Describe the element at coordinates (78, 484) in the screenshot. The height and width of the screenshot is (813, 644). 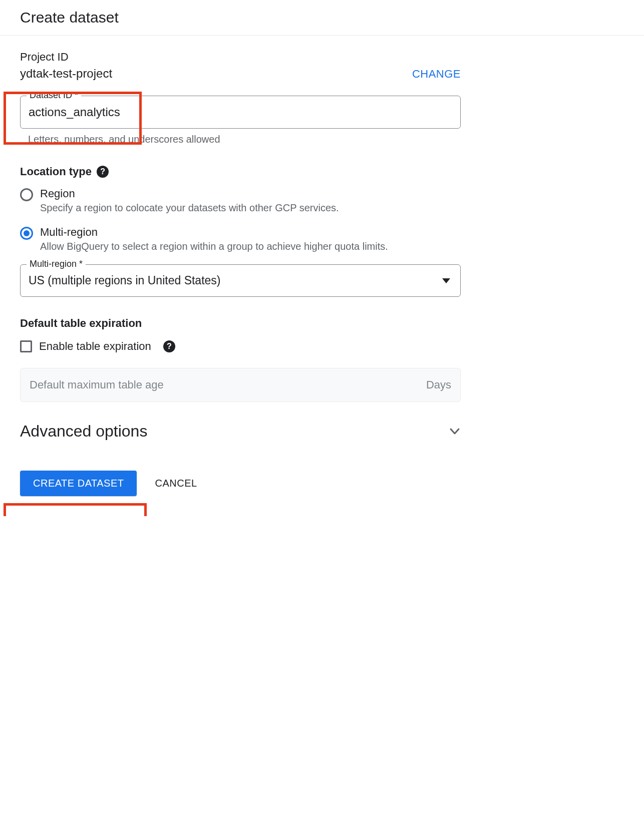
I see `create-dataset-button: CREATE DATASET` at that location.